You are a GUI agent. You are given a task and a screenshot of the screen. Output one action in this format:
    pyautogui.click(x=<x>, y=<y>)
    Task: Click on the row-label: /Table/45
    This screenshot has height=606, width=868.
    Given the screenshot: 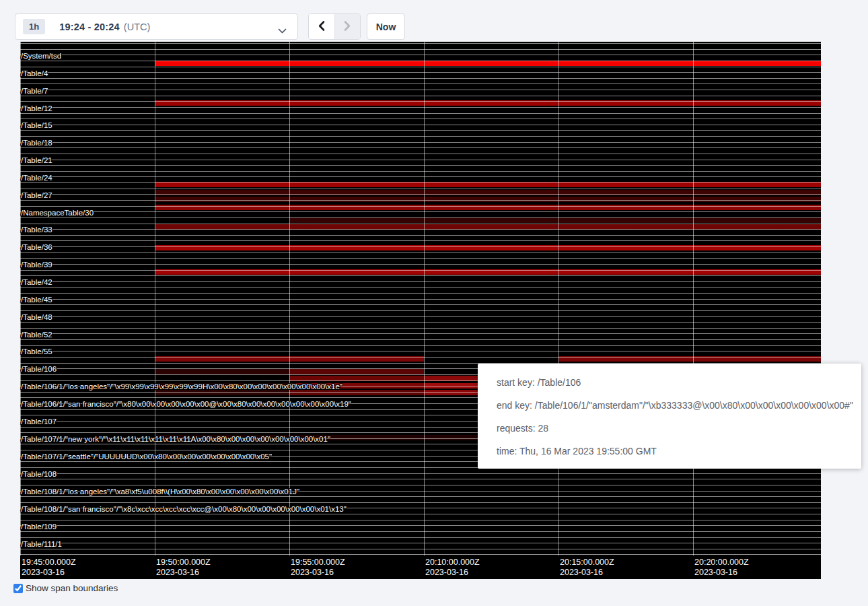 What is the action you would take?
    pyautogui.click(x=36, y=300)
    